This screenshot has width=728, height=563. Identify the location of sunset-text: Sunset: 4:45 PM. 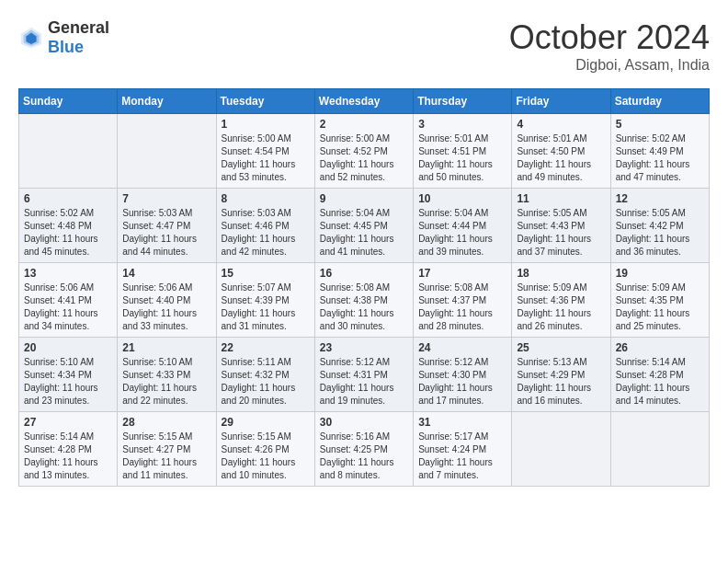
(354, 226).